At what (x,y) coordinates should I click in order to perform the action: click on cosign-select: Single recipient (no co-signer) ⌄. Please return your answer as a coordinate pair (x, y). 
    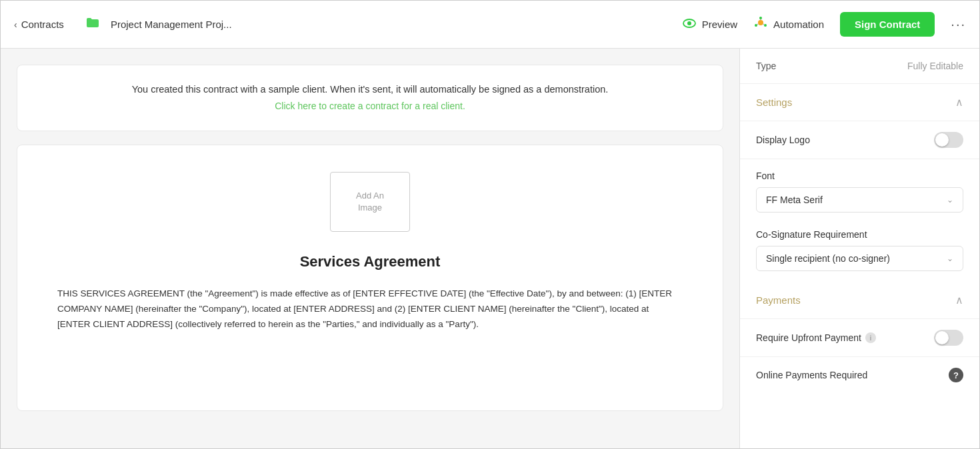
    Looking at the image, I should click on (860, 258).